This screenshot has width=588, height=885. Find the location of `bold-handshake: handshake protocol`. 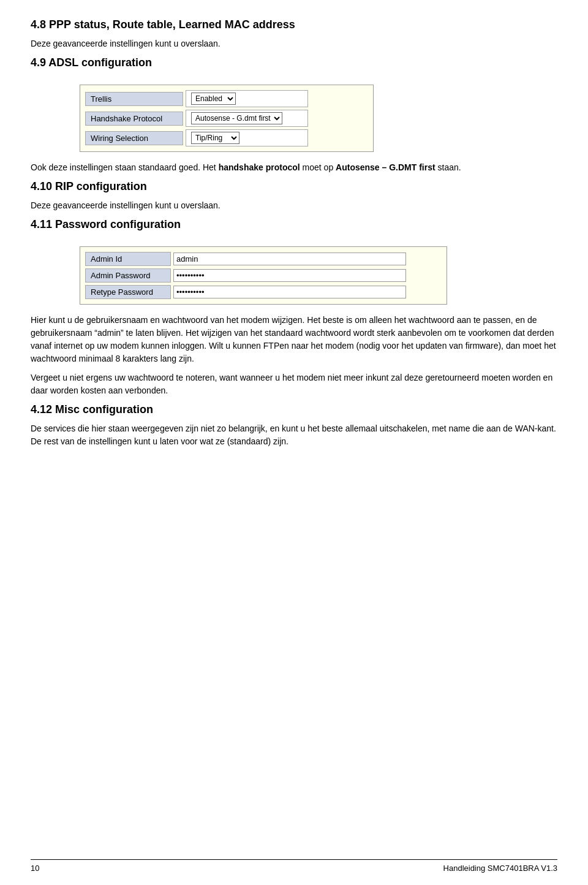

bold-handshake: handshake protocol is located at coordinates (260, 167).